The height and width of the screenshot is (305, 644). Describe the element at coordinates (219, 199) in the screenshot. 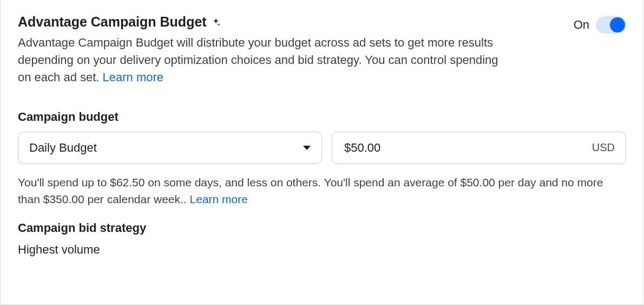

I see `budget-learn-more-link: Learn more` at that location.